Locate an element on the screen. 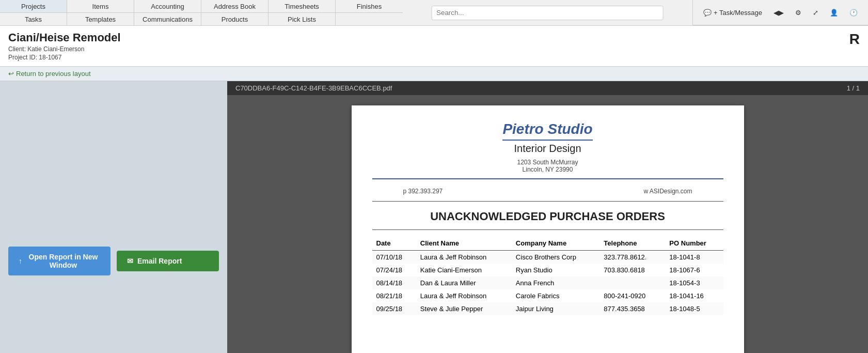  settings-button: ⚙ is located at coordinates (798, 12).